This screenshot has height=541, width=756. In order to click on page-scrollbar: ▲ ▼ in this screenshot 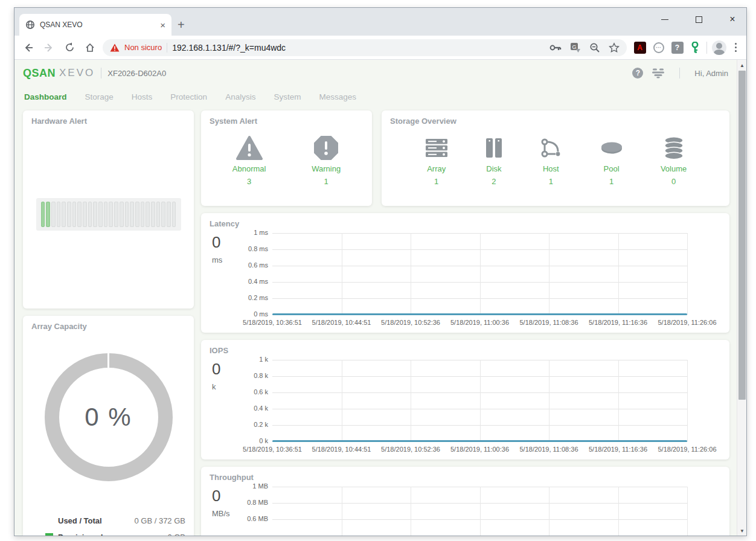, I will do `click(742, 298)`.